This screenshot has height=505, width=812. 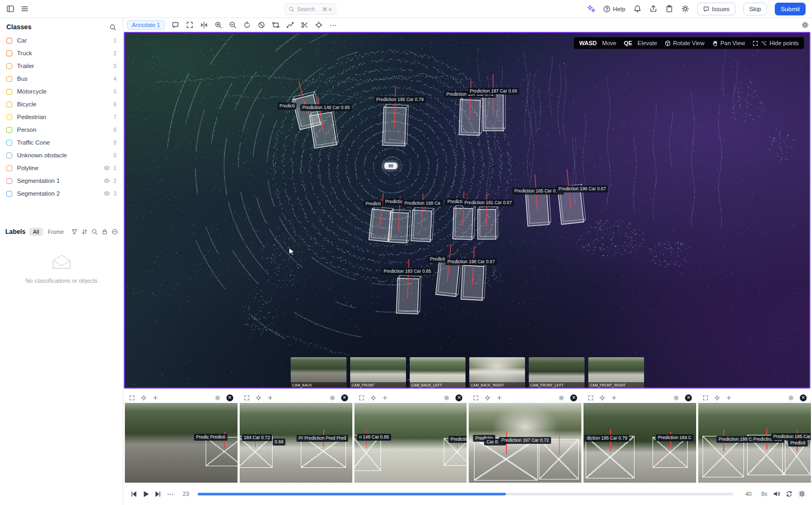 What do you see at coordinates (525, 443) in the screenshot?
I see `camera-image: PredictioCar 0.80Prediction 197 Car 0.72` at bounding box center [525, 443].